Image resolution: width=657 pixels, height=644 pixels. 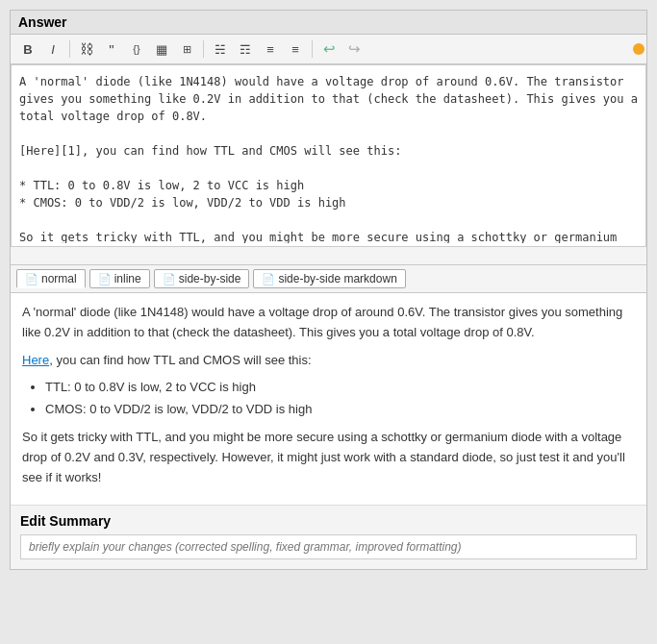 What do you see at coordinates (341, 388) in the screenshot?
I see `list-item-1: TTL: 0 to 0.8V is low, 2 to VCC is high` at bounding box center [341, 388].